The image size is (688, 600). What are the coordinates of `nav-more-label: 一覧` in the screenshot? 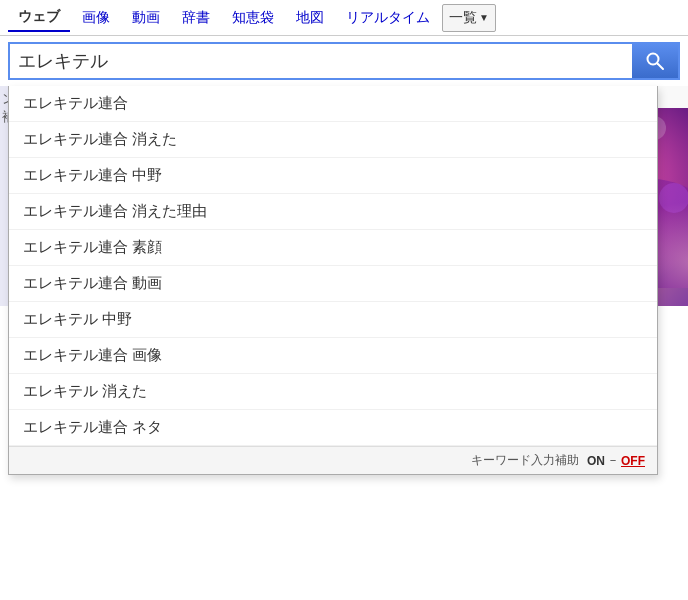 It's located at (463, 18).